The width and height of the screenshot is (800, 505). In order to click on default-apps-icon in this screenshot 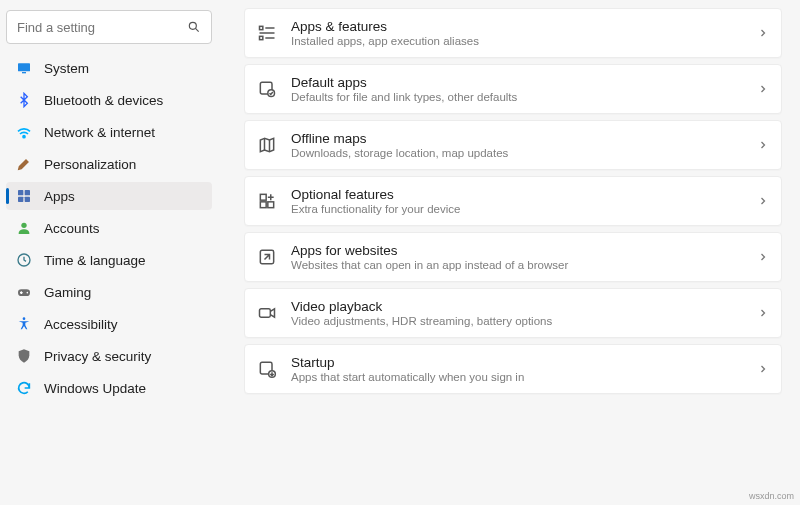, I will do `click(267, 89)`.